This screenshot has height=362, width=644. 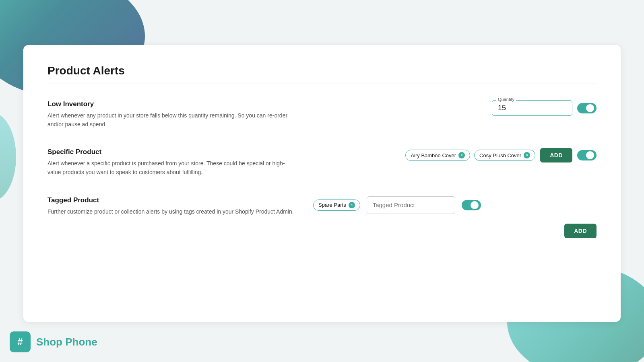 I want to click on specific-product-toggle, so click(x=587, y=155).